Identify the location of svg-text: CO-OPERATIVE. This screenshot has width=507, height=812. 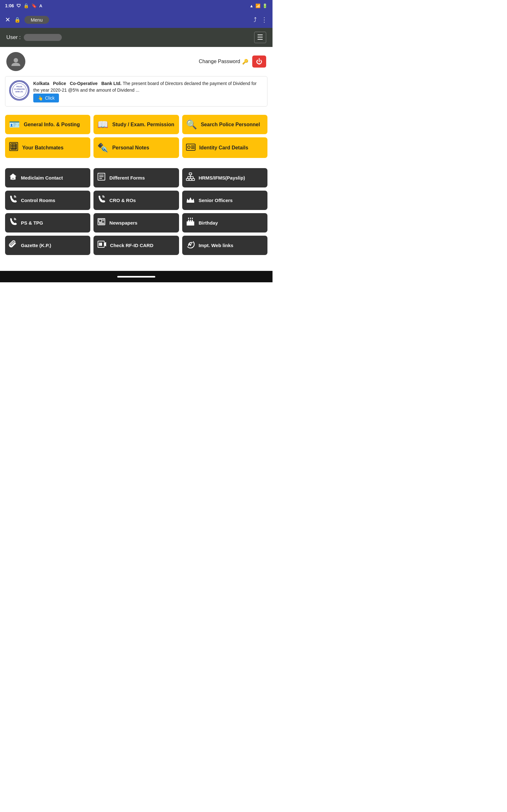
(19, 89).